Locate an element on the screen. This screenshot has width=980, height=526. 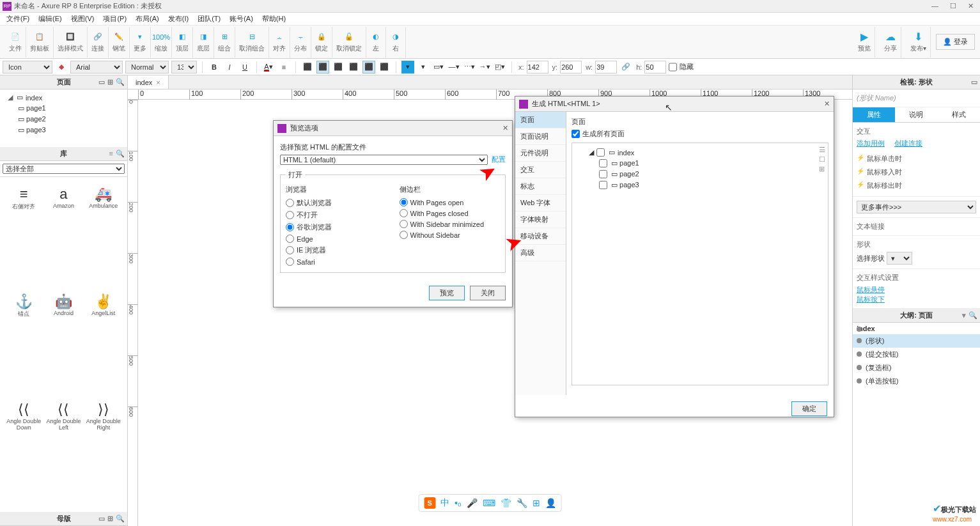
dialog2-tree-item: ▭ page3 is located at coordinates (700, 185).